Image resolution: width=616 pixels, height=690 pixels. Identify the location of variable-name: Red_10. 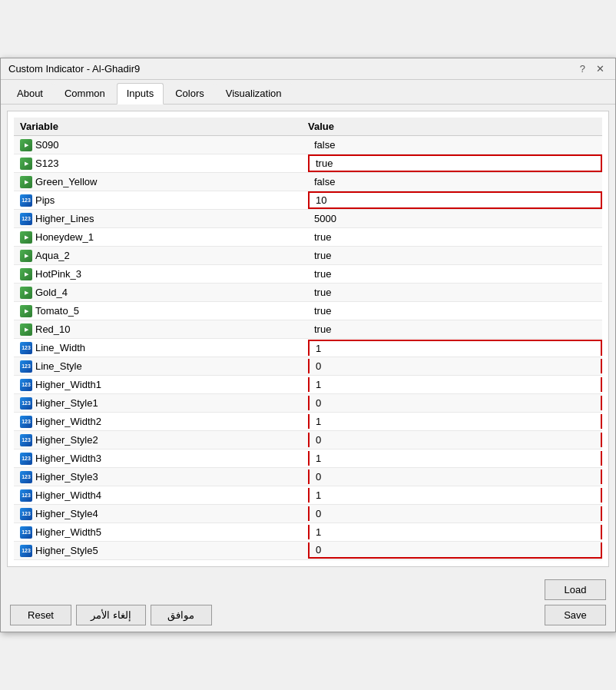
(53, 329).